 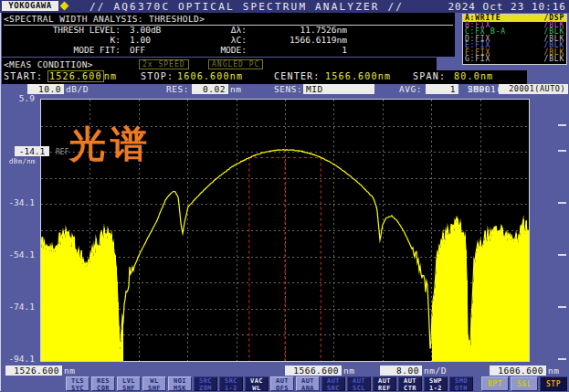 What do you see at coordinates (30, 5) in the screenshot?
I see `yokogawa-logo: YOKOGAWA` at bounding box center [30, 5].